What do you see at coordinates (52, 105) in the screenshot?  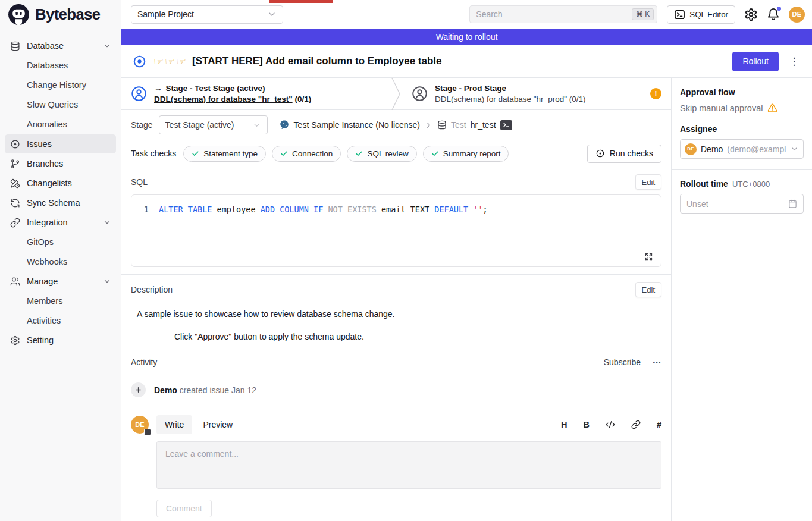 I see `sidebar-item-label: Slow Queries` at bounding box center [52, 105].